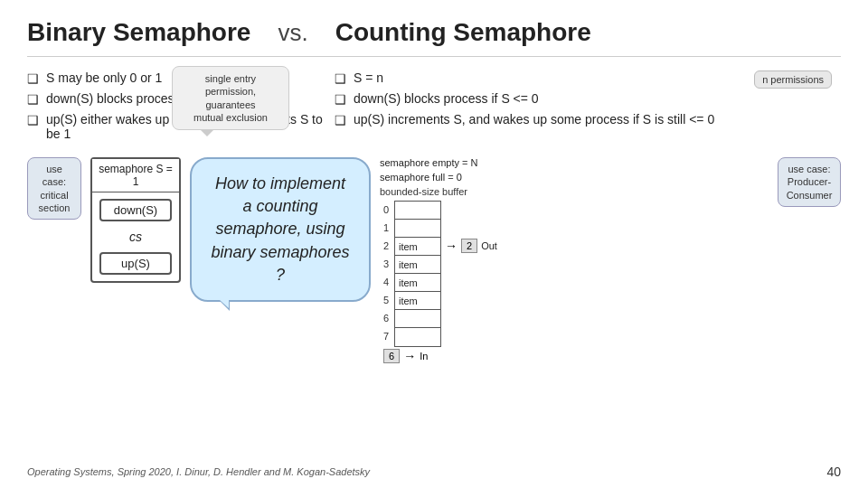 This screenshot has width=868, height=488. What do you see at coordinates (418, 247) in the screenshot?
I see `buf-cell-2: item` at bounding box center [418, 247].